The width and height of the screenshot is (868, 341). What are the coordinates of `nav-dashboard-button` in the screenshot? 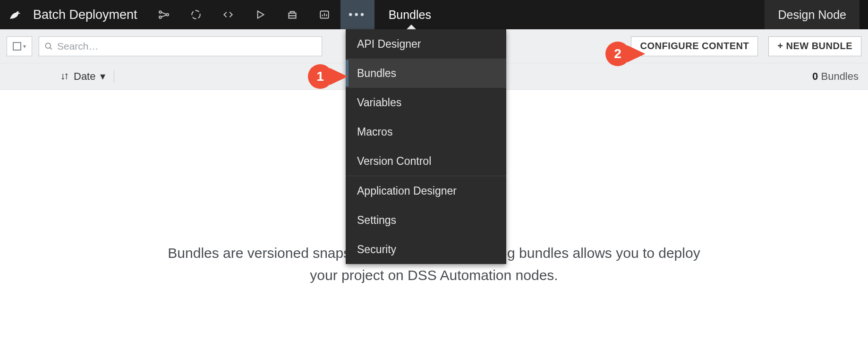 It's located at (324, 15).